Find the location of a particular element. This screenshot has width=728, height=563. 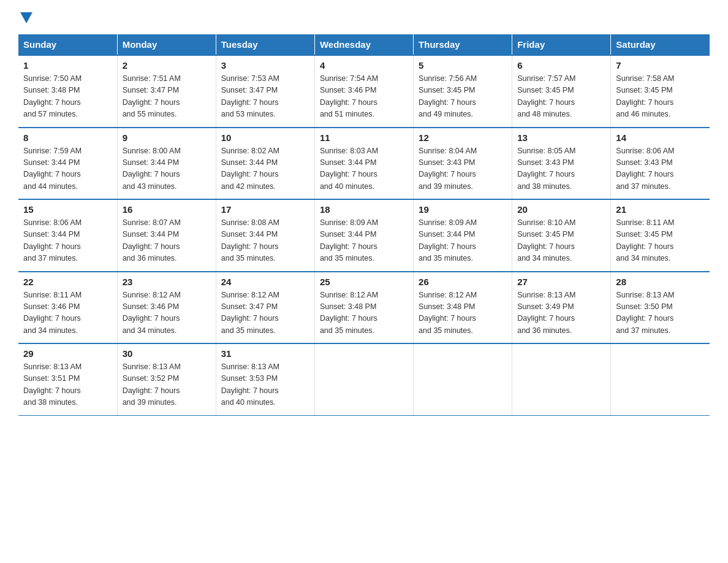

day-number: 3 is located at coordinates (265, 65).